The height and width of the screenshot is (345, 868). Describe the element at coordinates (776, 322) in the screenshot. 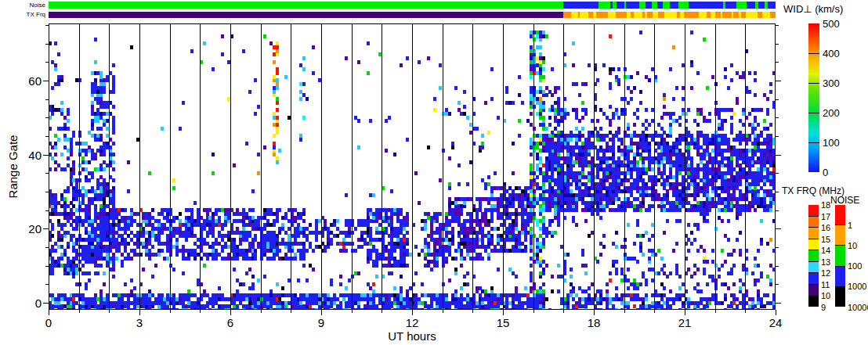

I see `x-tick-label: 24` at that location.